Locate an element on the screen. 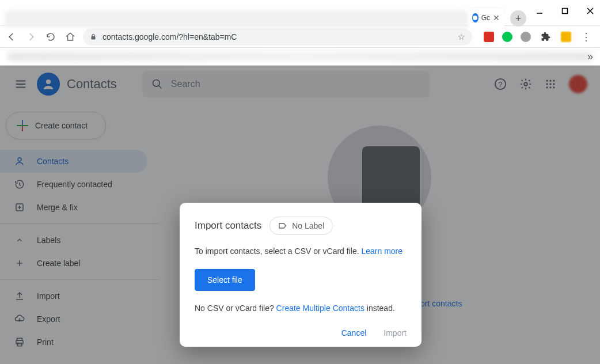  cancel-button: Cancel is located at coordinates (354, 333).